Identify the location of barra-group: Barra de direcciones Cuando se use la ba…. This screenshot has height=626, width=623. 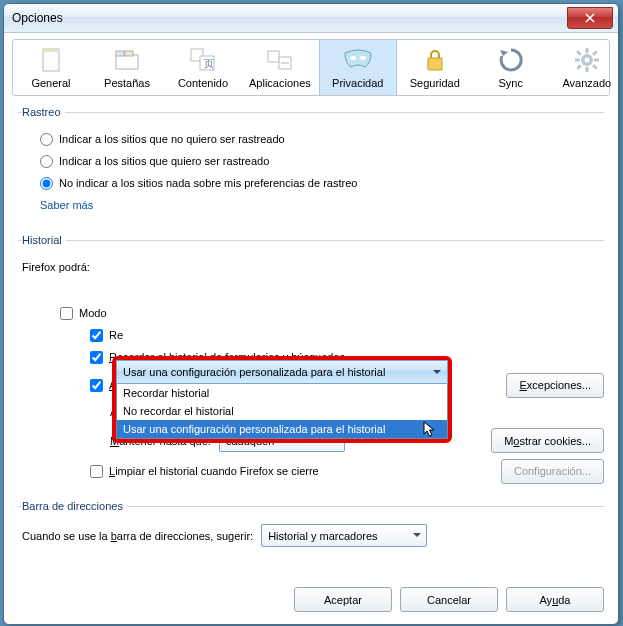
(311, 528).